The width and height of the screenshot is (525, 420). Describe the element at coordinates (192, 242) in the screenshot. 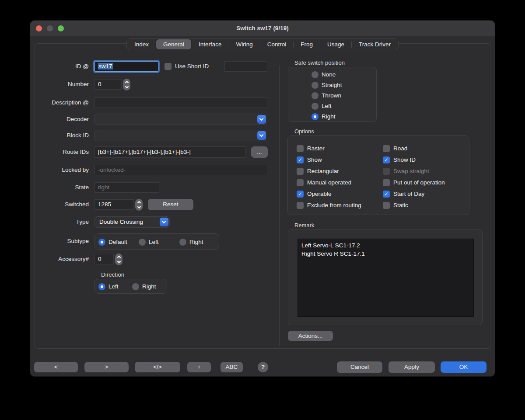

I see `subtype-radio-right: Right` at that location.